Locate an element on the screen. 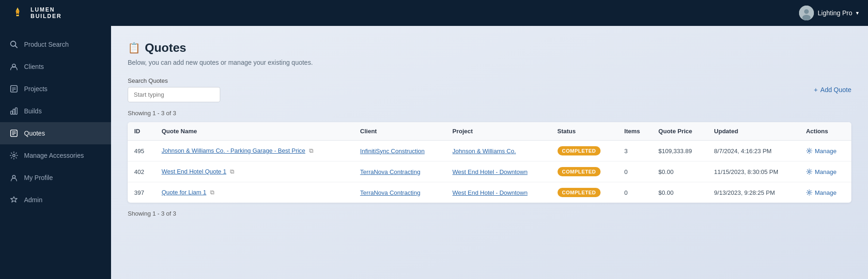 This screenshot has height=279, width=868. add-quote-label: Add Quote is located at coordinates (836, 90).